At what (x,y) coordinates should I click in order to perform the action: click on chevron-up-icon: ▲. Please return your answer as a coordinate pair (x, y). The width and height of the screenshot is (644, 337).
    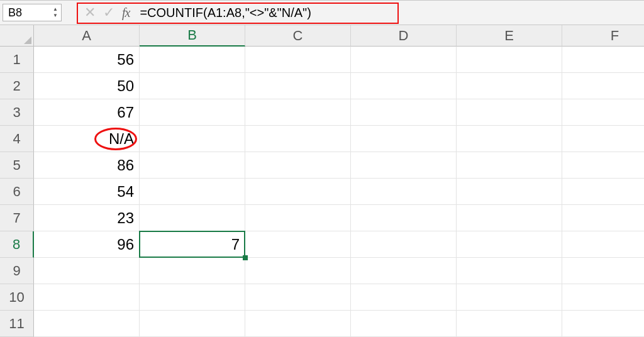
    Looking at the image, I should click on (55, 9).